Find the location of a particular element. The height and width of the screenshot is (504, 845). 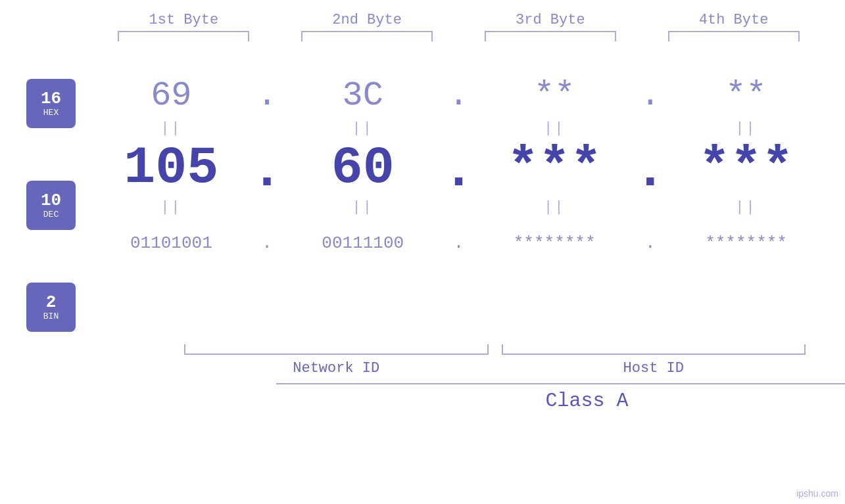

dec-b2-value: 60 is located at coordinates (363, 168).